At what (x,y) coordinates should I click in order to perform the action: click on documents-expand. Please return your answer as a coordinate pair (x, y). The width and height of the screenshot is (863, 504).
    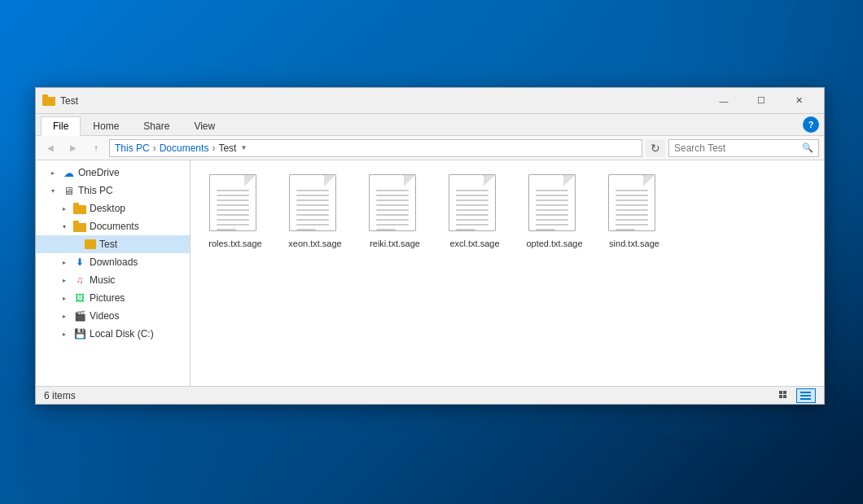
    Looking at the image, I should click on (64, 226).